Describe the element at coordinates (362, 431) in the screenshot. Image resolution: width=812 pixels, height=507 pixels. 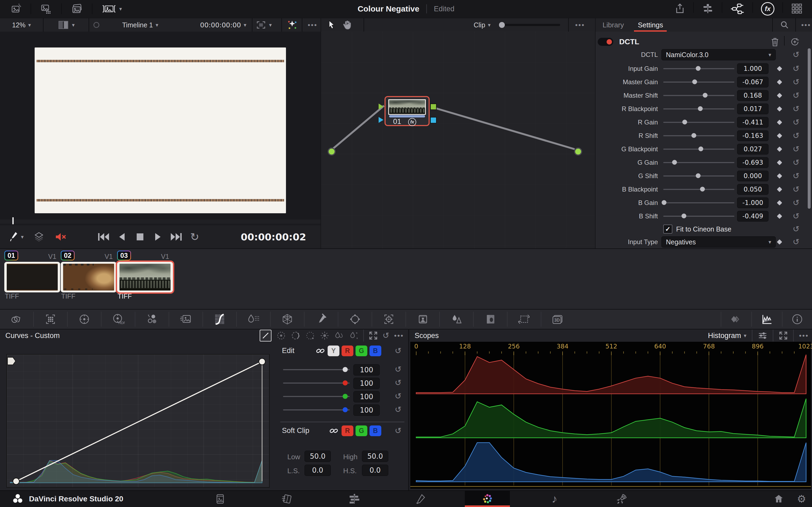
I see `soft-channel-g-button: G` at that location.